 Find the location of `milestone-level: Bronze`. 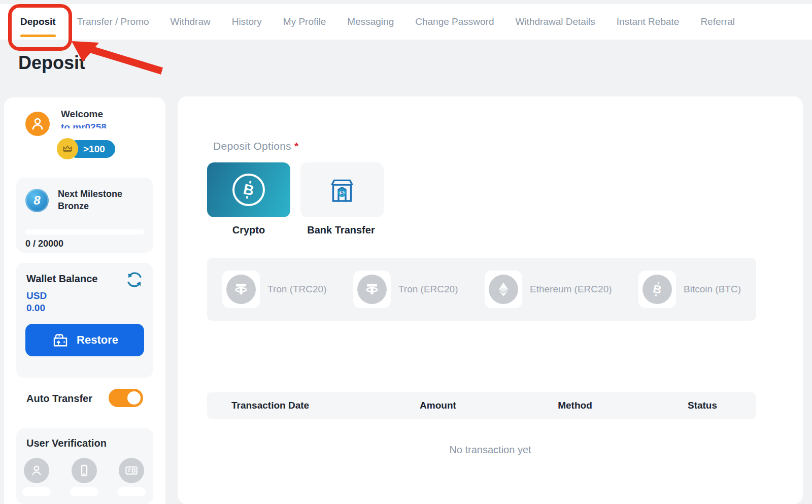

milestone-level: Bronze is located at coordinates (90, 206).